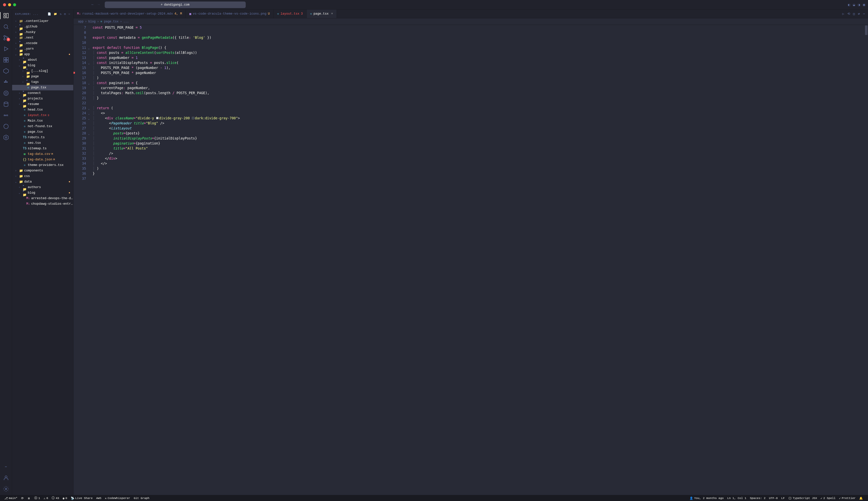 The height and width of the screenshot is (501, 868). What do you see at coordinates (118, 498) in the screenshot?
I see `statusbar-item: ✕CodeWhisperer` at bounding box center [118, 498].